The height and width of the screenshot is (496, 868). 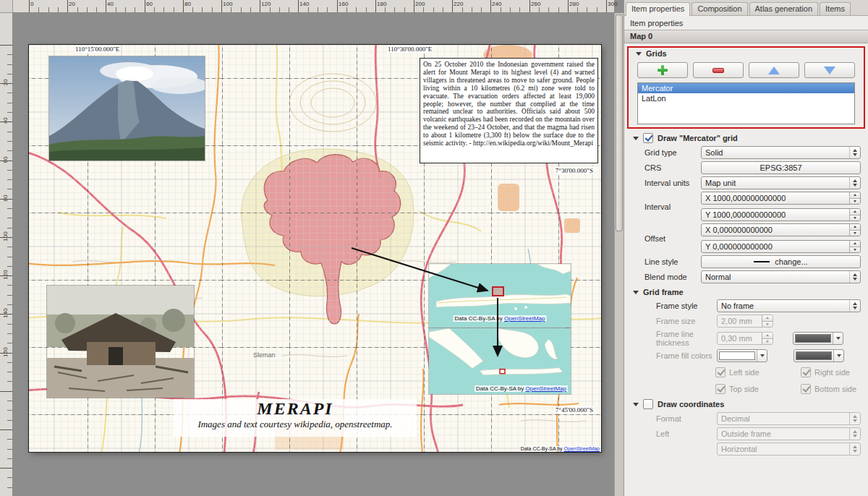 I want to click on crs-label: CRS, so click(x=666, y=168).